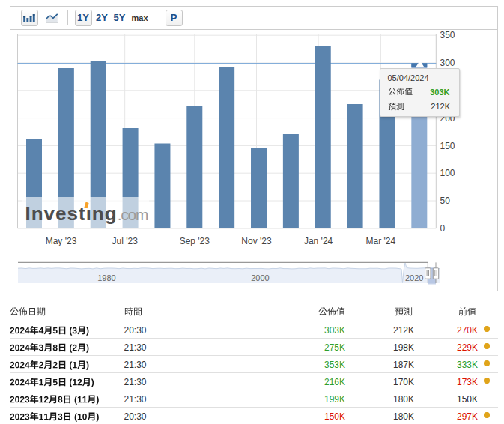  What do you see at coordinates (106, 278) in the screenshot?
I see `svg-text: 1980` at bounding box center [106, 278].